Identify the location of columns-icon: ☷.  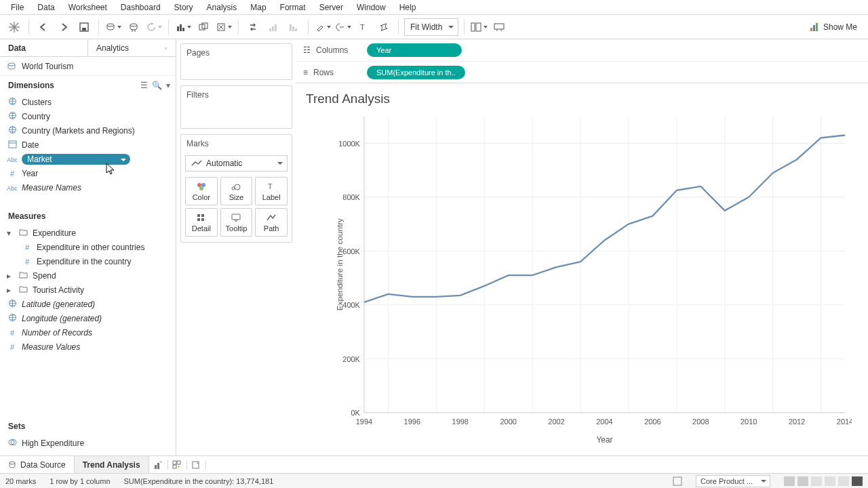
(307, 50).